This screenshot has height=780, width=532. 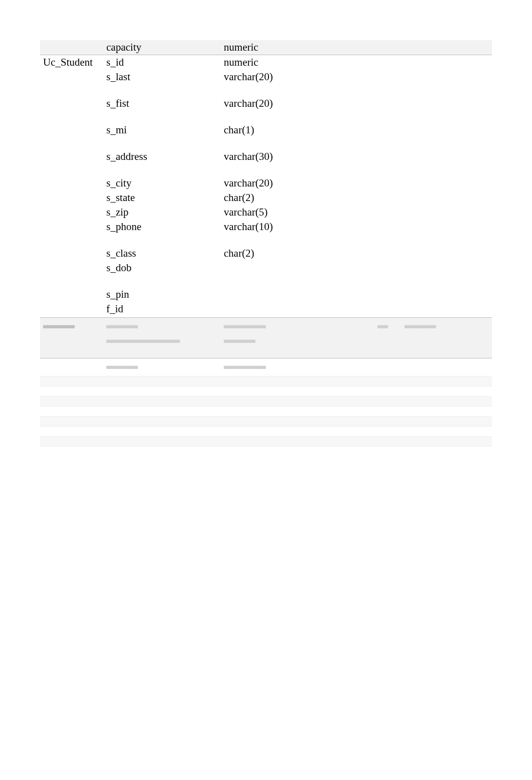 I want to click on table-row: s_dob, so click(x=266, y=274).